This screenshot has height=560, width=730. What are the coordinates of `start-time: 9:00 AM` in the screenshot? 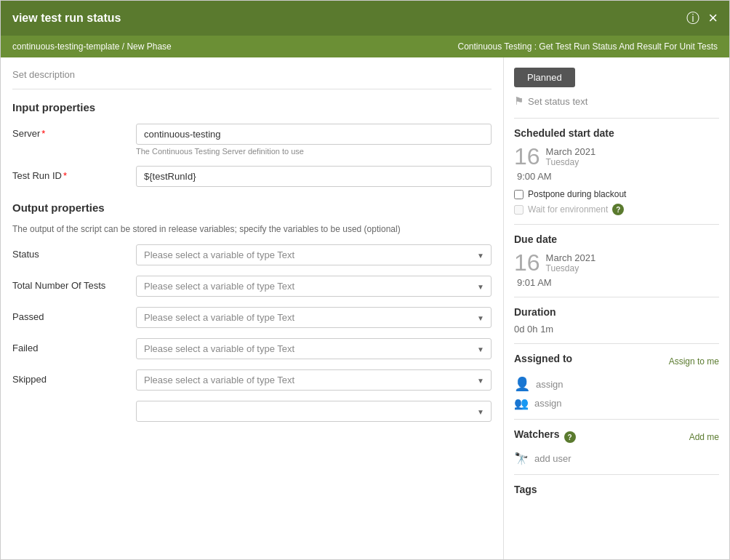 It's located at (618, 176).